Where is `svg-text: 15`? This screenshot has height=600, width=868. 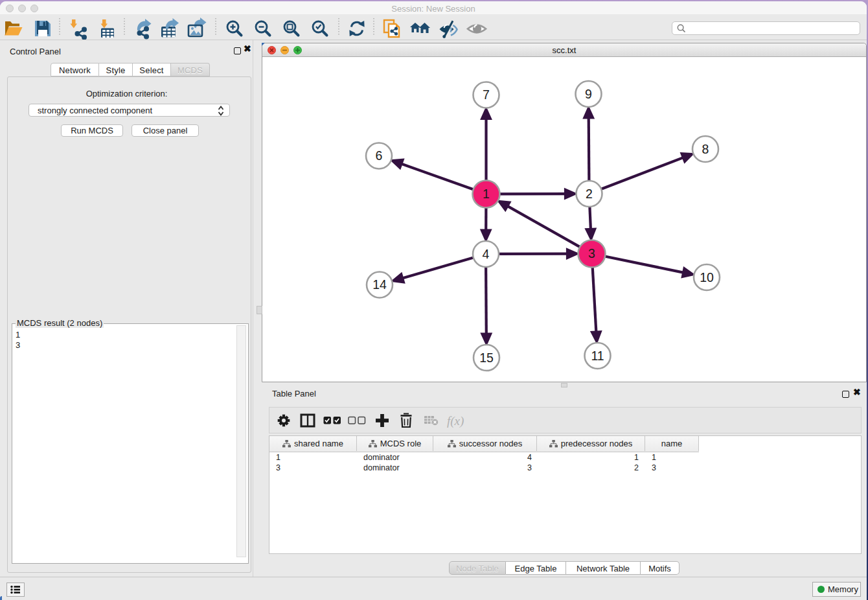
svg-text: 15 is located at coordinates (486, 358).